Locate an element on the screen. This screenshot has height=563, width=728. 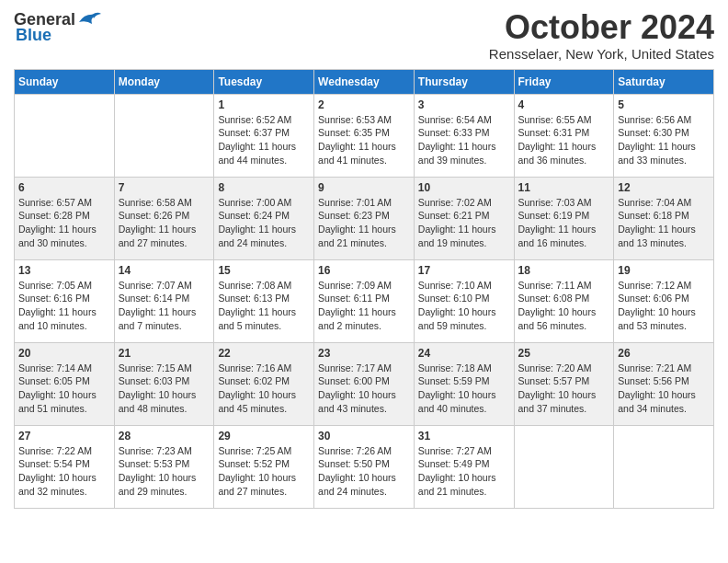
day-number: 21 is located at coordinates (165, 353).